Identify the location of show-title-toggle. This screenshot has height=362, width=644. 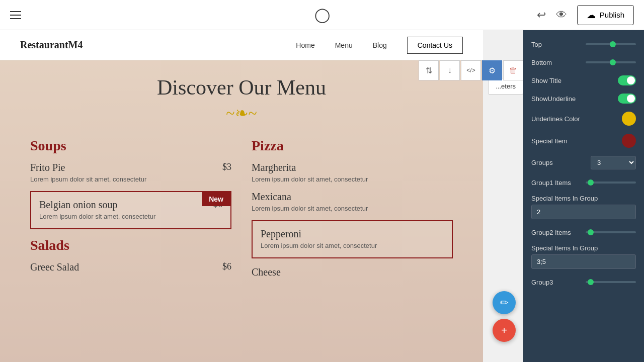
(627, 80).